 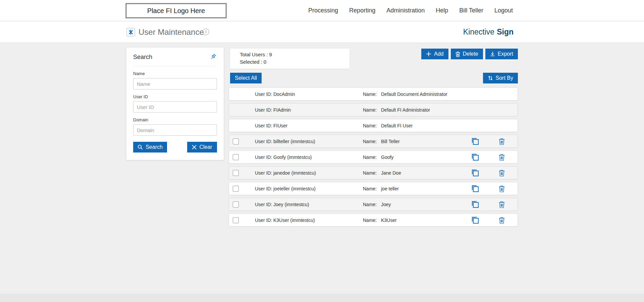 What do you see at coordinates (389, 220) in the screenshot?
I see `name-value: K3User` at bounding box center [389, 220].